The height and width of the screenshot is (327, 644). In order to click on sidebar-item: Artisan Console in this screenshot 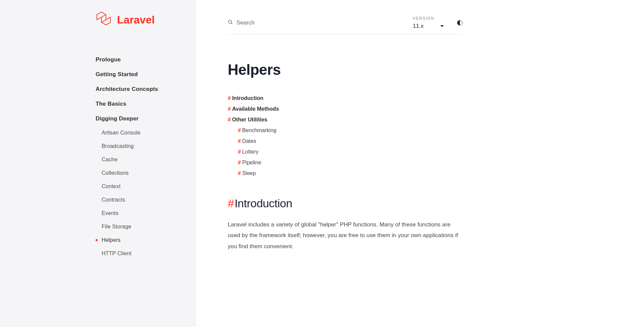, I will do `click(149, 133)`.